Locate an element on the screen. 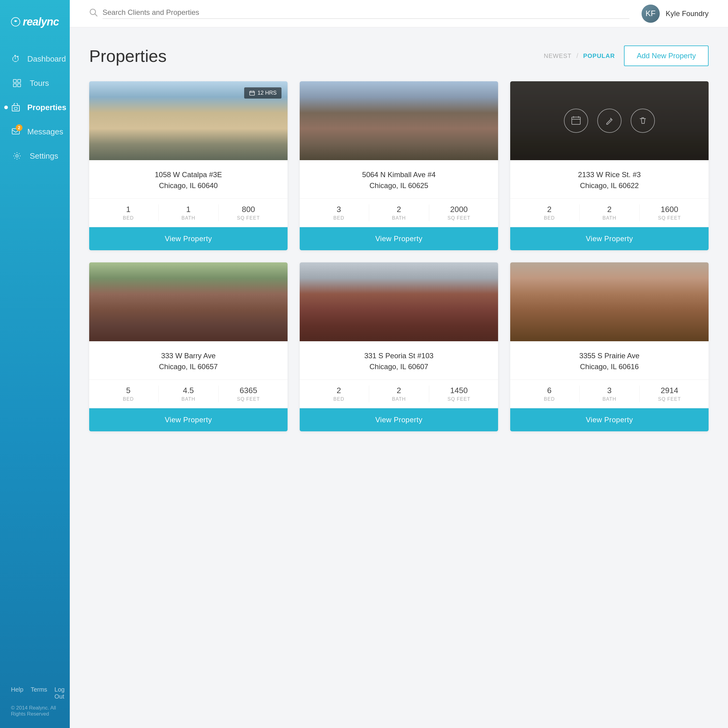 The image size is (728, 728). page-title: Properties is located at coordinates (128, 56).